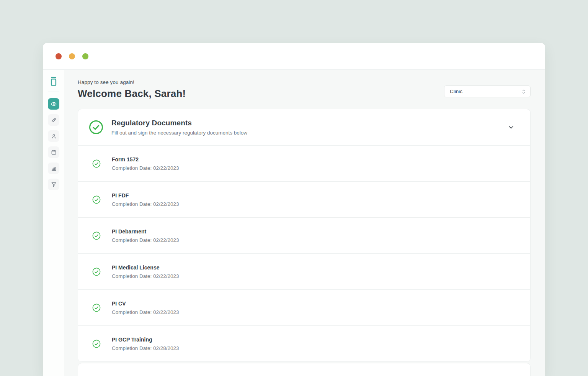 Image resolution: width=588 pixels, height=376 pixels. Describe the element at coordinates (54, 81) in the screenshot. I see `bottle-logo-icon` at that location.